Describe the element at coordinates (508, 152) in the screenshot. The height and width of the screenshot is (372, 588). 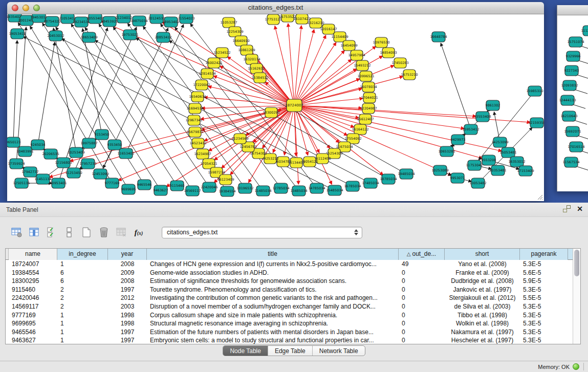
I see `graph-node: 15053481` at that location.